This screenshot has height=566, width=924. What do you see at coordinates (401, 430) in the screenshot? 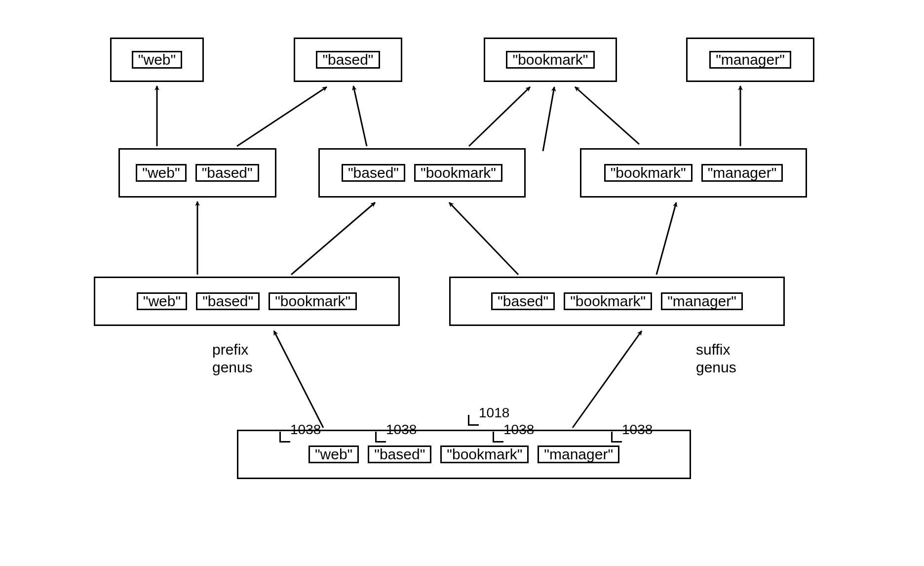
I see `ref-r1038-2: 1038` at bounding box center [401, 430].